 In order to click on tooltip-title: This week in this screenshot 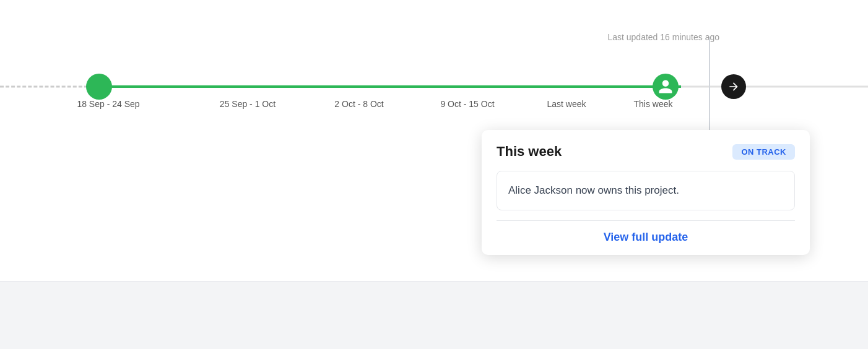, I will do `click(529, 152)`.